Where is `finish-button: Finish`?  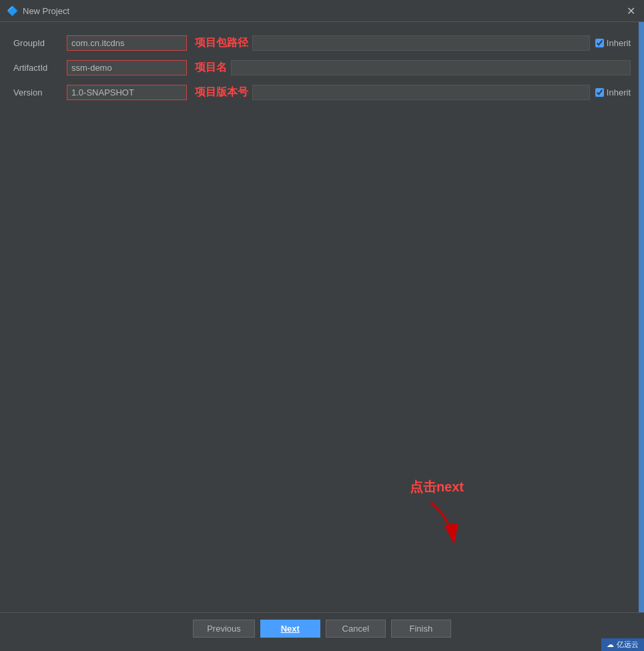
finish-button: Finish is located at coordinates (421, 629).